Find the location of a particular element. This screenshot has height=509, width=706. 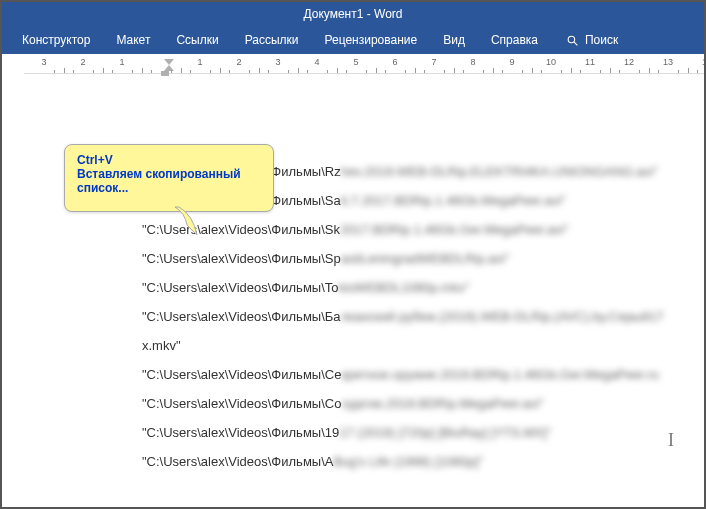

line-blurred-text: 2017.BDRip.1.46Gb.Ger.MegaPeer.avi" is located at coordinates (454, 230).